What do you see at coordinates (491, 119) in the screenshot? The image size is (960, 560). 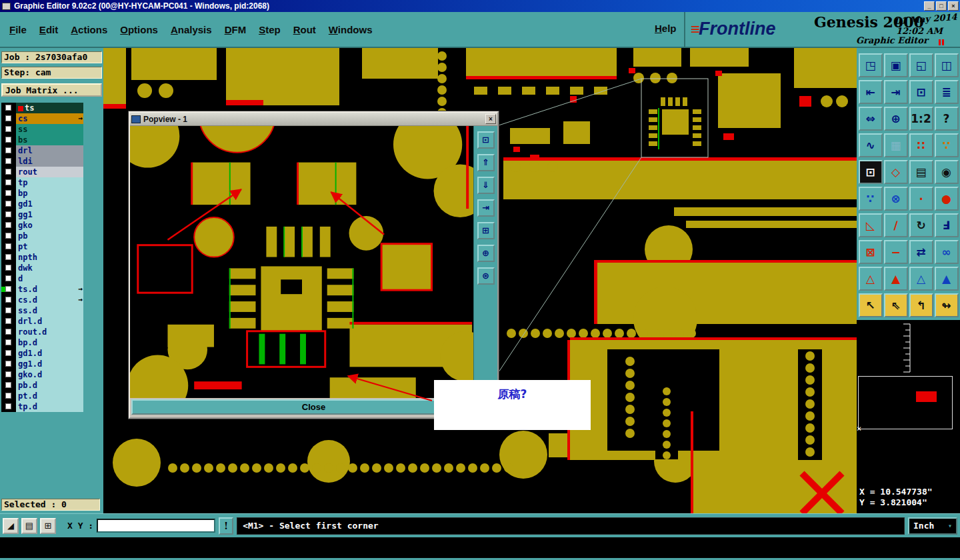 I see `popview-close-icon: ×` at bounding box center [491, 119].